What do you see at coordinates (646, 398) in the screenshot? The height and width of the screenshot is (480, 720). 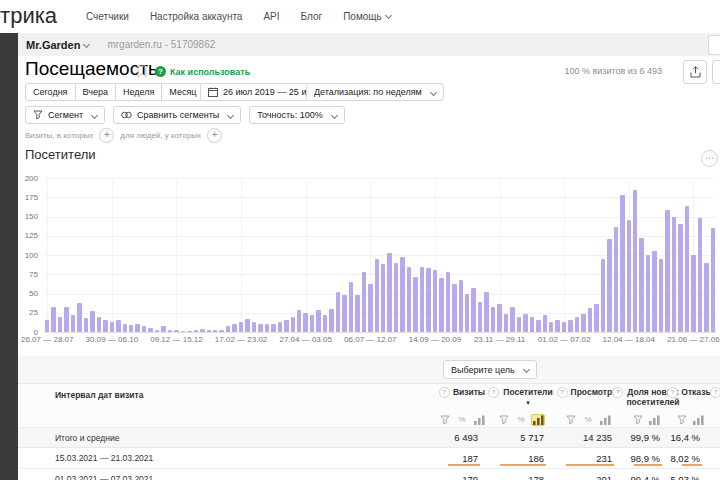 I see `column-header: ?Доля новых посетителей` at bounding box center [646, 398].